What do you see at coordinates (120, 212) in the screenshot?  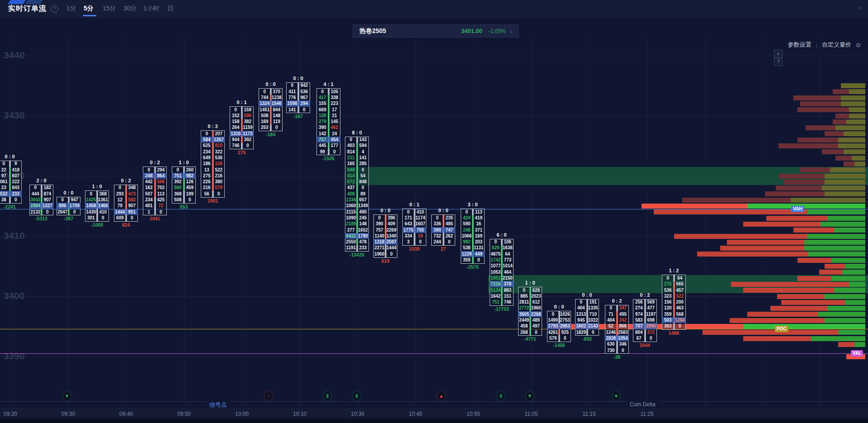 I see `bid-volume: 1444` at bounding box center [120, 212].